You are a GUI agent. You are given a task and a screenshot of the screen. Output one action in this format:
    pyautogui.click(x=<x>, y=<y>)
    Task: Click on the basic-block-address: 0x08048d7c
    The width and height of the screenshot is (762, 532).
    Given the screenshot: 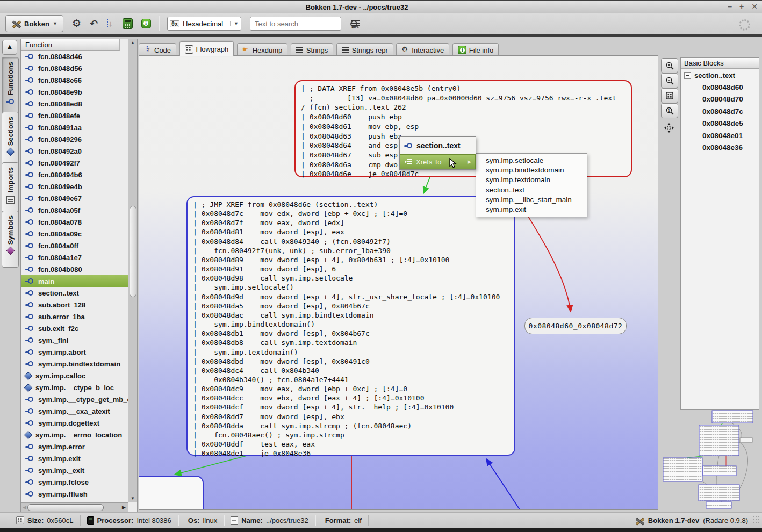 What is the action you would take?
    pyautogui.click(x=720, y=112)
    